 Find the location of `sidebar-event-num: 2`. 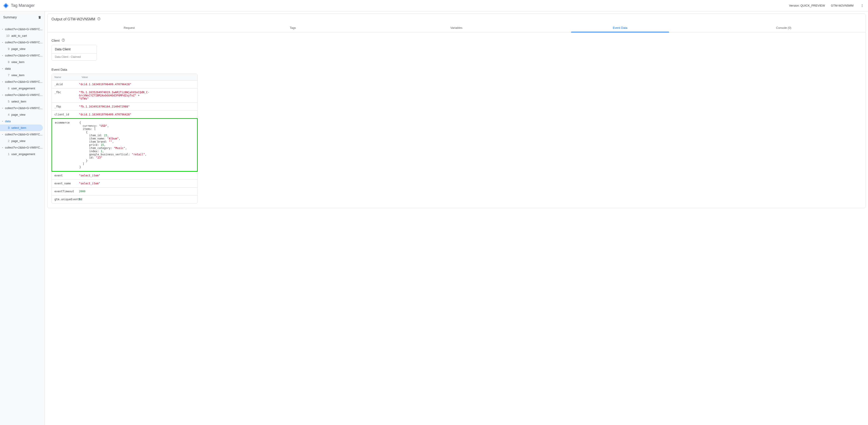

sidebar-event-num: 2 is located at coordinates (7, 141).